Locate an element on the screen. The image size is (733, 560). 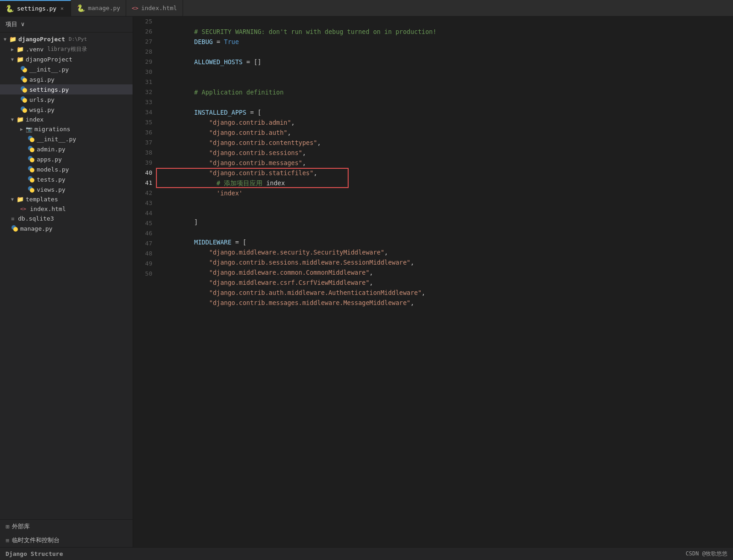
bottom-bar-left: Django Structure is located at coordinates (34, 554).